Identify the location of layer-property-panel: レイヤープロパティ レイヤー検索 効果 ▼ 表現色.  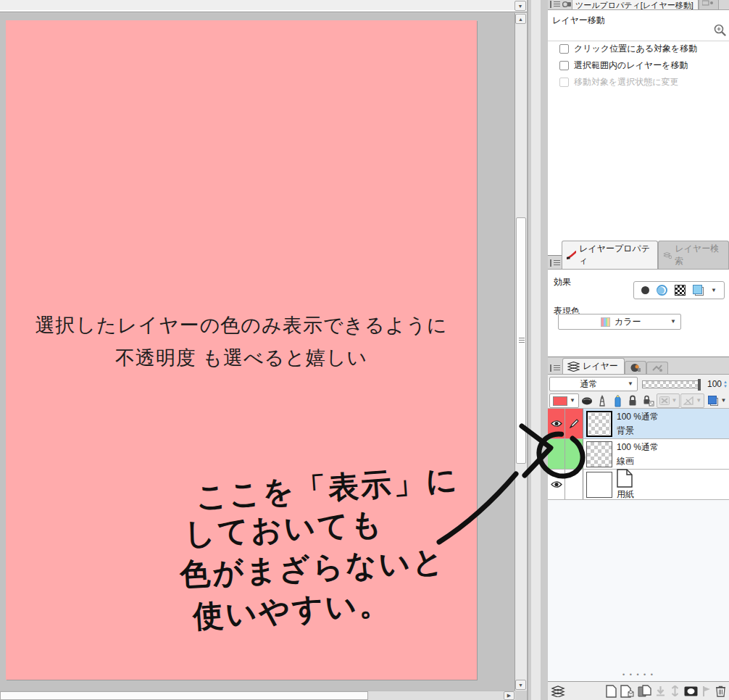
(638, 307).